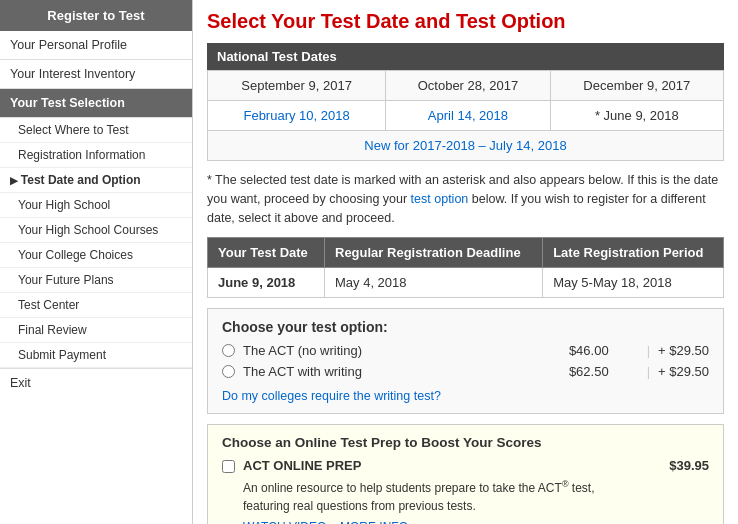  Describe the element at coordinates (466, 442) in the screenshot. I see `online-prep-title: Choose an Online Test Prep to Boost Your…` at that location.